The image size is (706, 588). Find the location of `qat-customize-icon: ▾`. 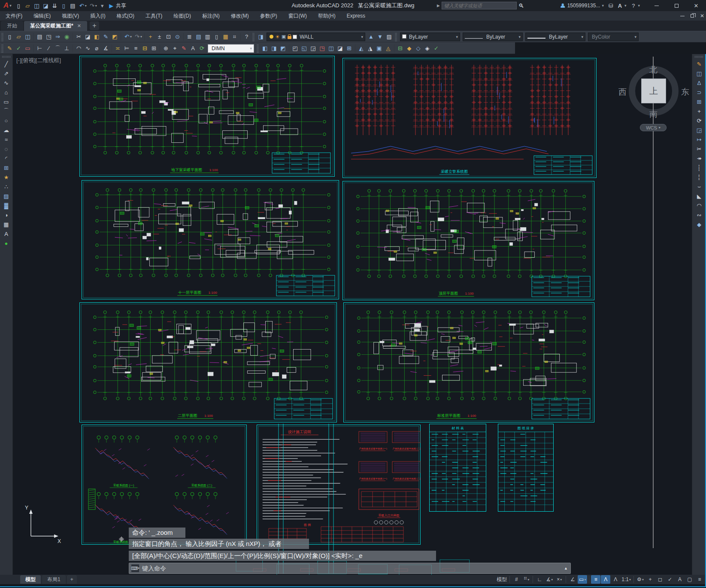

qat-customize-icon: ▾ is located at coordinates (102, 6).